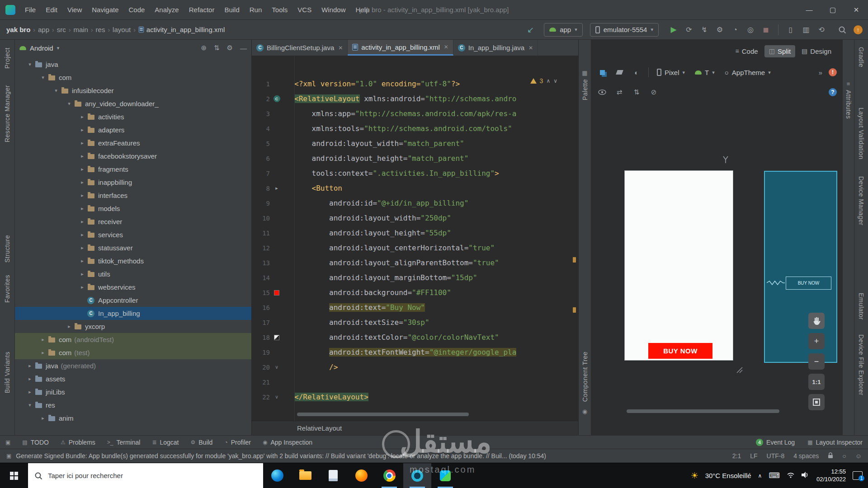 The width and height of the screenshot is (868, 488). What do you see at coordinates (415, 144) in the screenshot?
I see `code-line: 5 android:layout_width="match_parent"` at bounding box center [415, 144].